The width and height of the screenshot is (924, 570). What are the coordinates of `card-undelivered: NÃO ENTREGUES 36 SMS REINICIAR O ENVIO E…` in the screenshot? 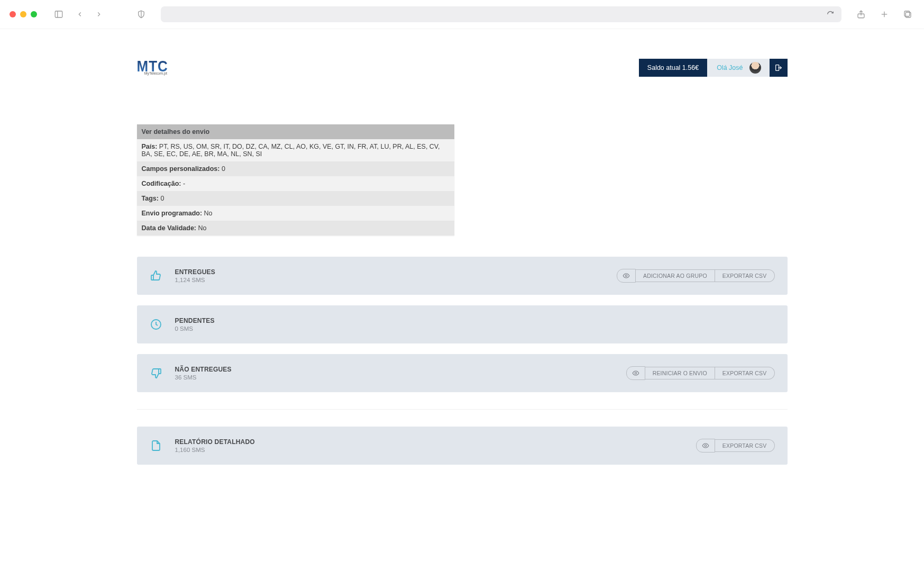 It's located at (462, 373).